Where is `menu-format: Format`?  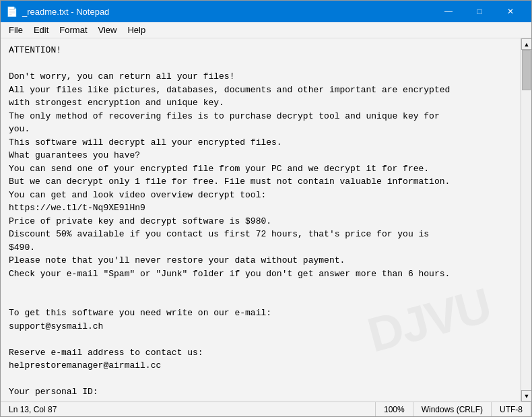 menu-format: Format is located at coordinates (73, 30).